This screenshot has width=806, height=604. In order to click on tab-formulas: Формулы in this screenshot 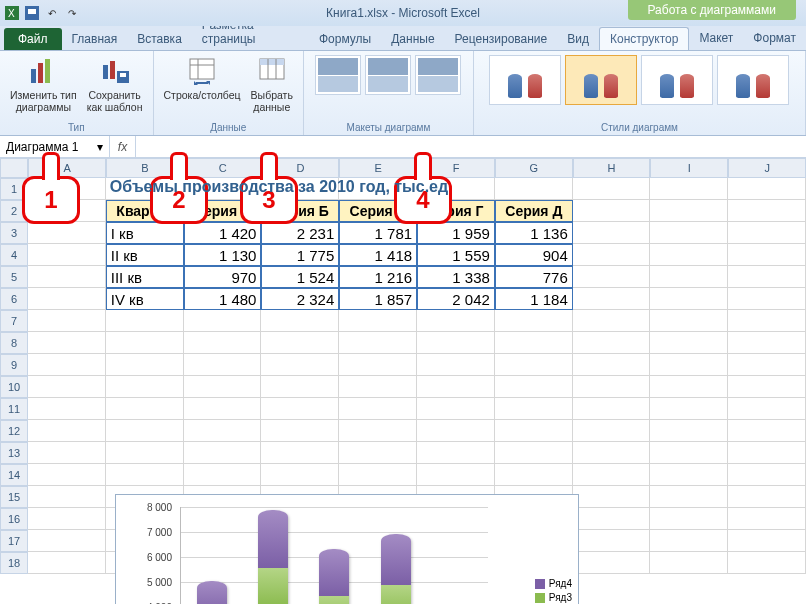, I will do `click(345, 39)`.